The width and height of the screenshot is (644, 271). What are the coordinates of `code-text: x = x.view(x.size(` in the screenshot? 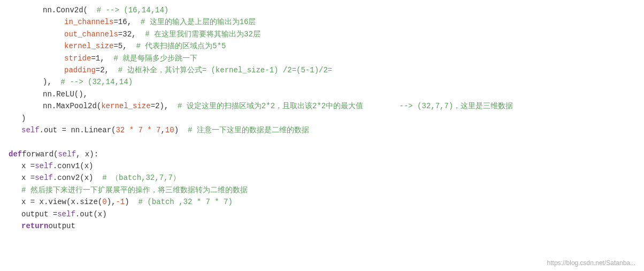 It's located at (62, 202).